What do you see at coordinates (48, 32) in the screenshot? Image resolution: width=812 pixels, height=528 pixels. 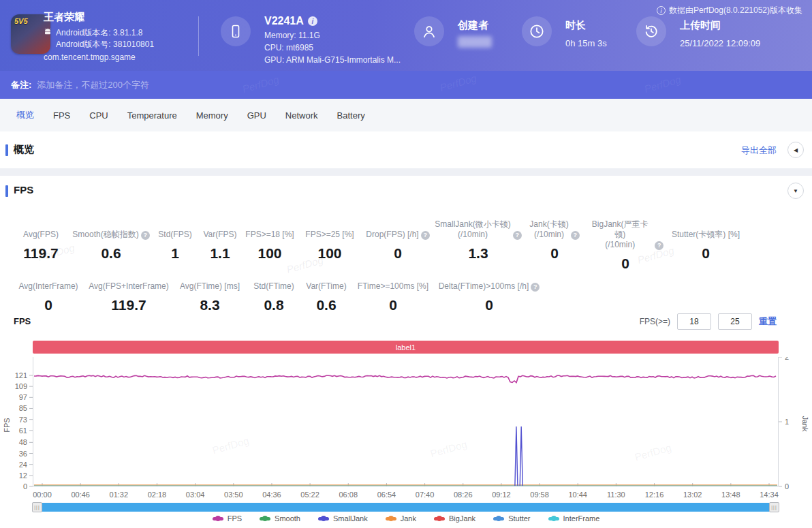 I see `android-icon` at bounding box center [48, 32].